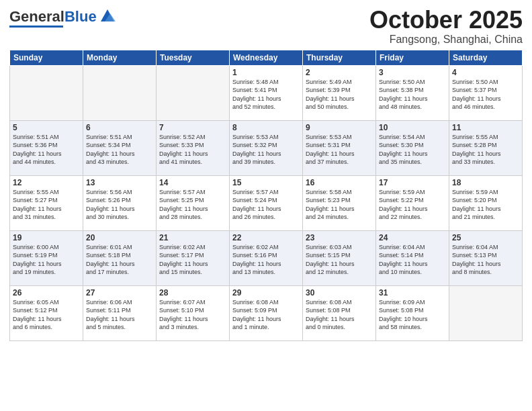 The width and height of the screenshot is (532, 411). Describe the element at coordinates (486, 128) in the screenshot. I see `day-number: 11` at that location.